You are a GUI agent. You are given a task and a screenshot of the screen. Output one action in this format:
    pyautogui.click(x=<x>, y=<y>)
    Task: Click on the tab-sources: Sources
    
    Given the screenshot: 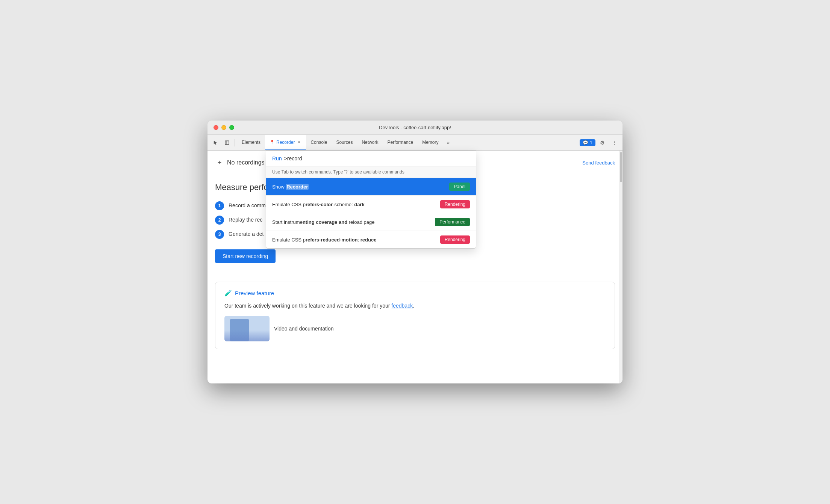 What is the action you would take?
    pyautogui.click(x=344, y=143)
    